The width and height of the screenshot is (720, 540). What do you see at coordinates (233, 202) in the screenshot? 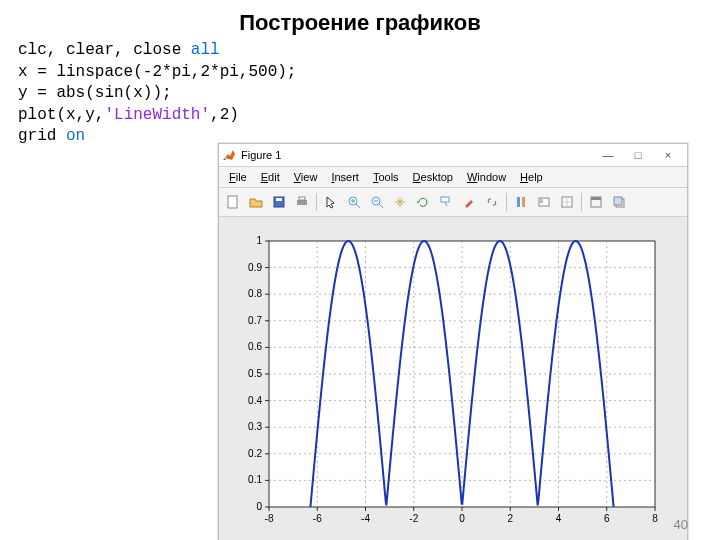
I see `new-icon` at bounding box center [233, 202].